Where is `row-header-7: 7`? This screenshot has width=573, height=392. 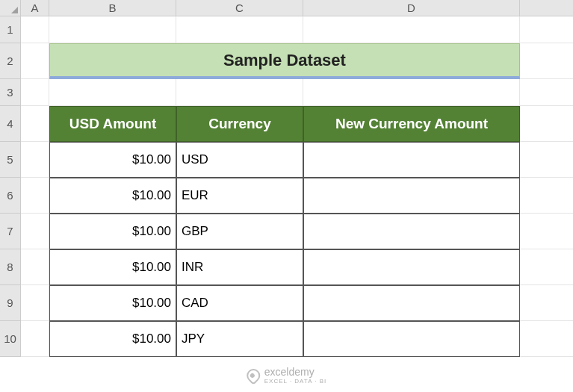
row-header-7: 7 is located at coordinates (10, 231).